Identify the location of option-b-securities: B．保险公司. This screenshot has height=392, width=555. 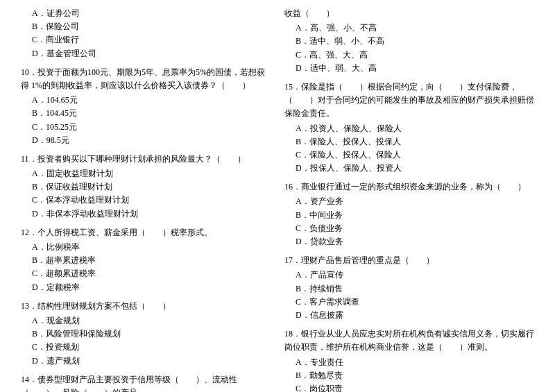
(146, 26).